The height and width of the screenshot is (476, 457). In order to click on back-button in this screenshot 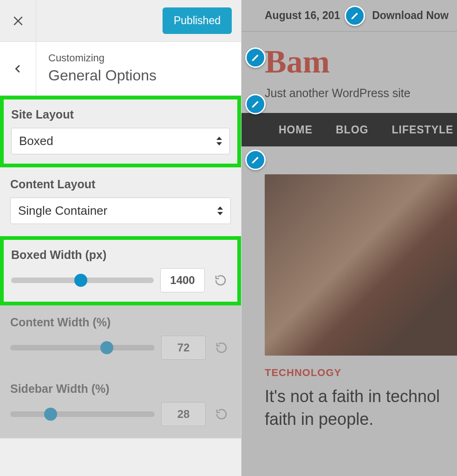, I will do `click(18, 69)`.